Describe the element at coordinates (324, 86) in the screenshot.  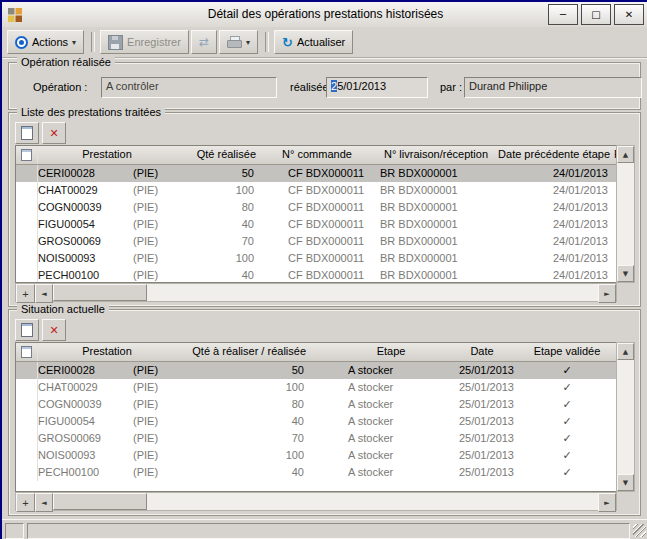
I see `operation-realisee-group: Opération réalisée Opération : A contrôl…` at that location.